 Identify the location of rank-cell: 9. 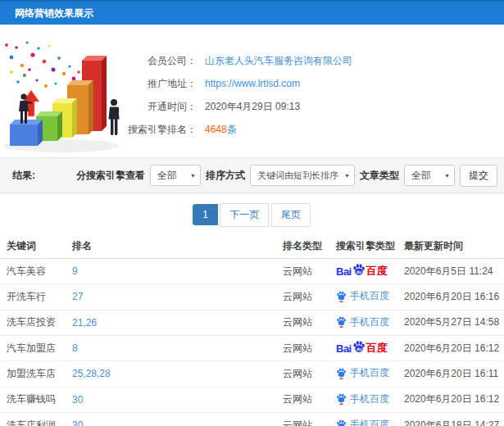
(177, 272).